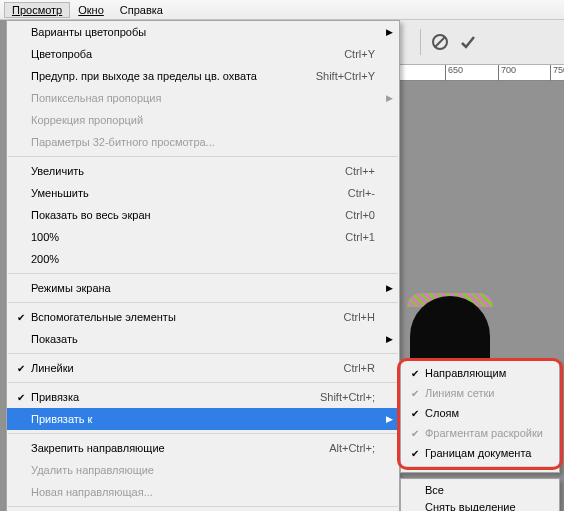 This screenshot has height=511, width=564. Describe the element at coordinates (203, 120) in the screenshot. I see `menu-item: Коррекция пропорций` at that location.